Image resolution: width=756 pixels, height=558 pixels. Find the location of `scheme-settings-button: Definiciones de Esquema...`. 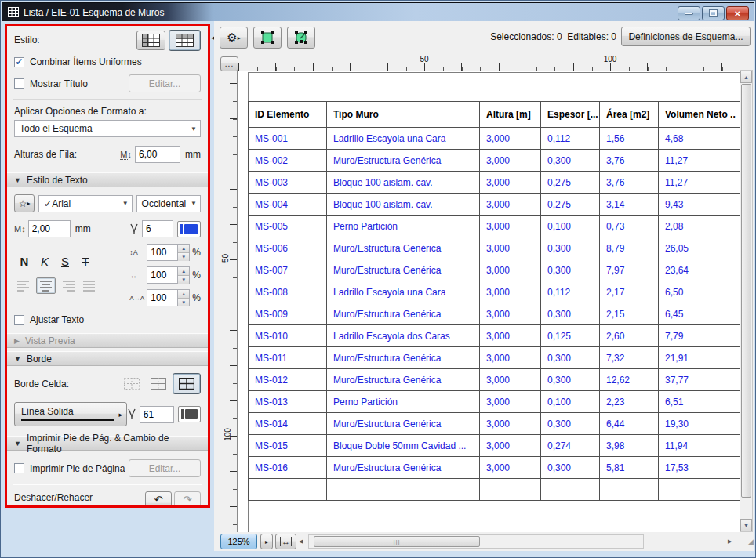

scheme-settings-button: Definiciones de Esquema... is located at coordinates (685, 36).